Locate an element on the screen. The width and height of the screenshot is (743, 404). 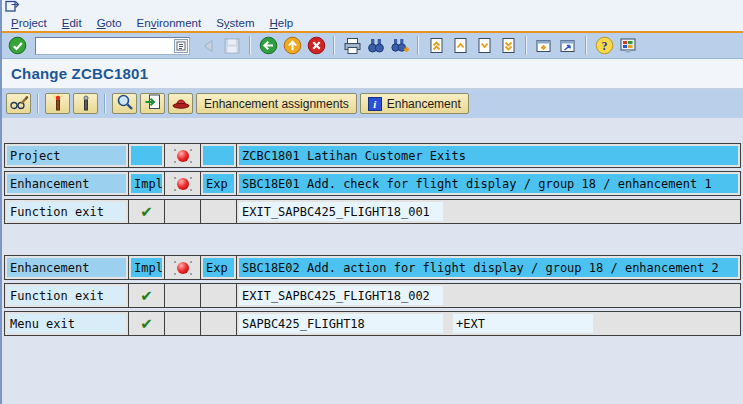
page-green-arrow-icon is located at coordinates (153, 104).